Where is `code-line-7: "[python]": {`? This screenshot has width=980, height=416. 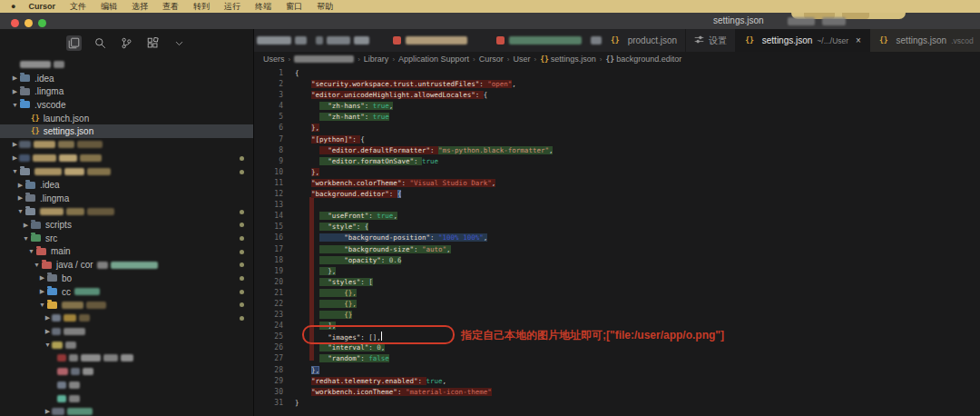
code-line-7: "[python]": { is located at coordinates (424, 140).